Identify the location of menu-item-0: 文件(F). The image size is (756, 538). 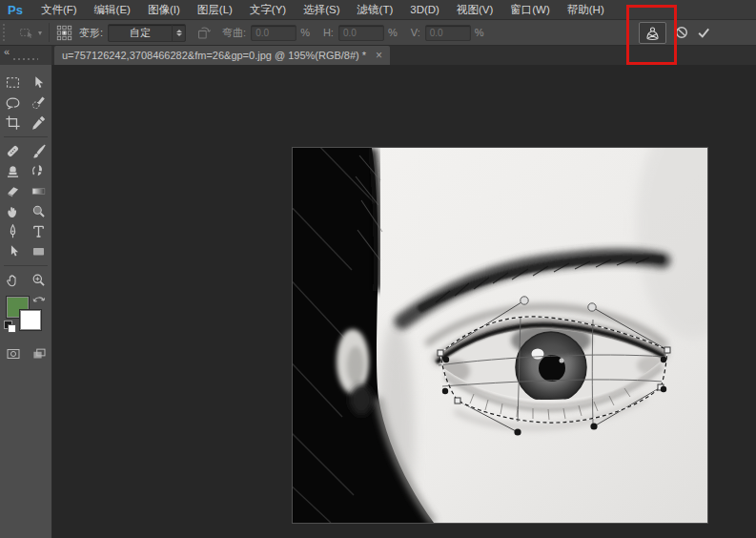
(59, 10).